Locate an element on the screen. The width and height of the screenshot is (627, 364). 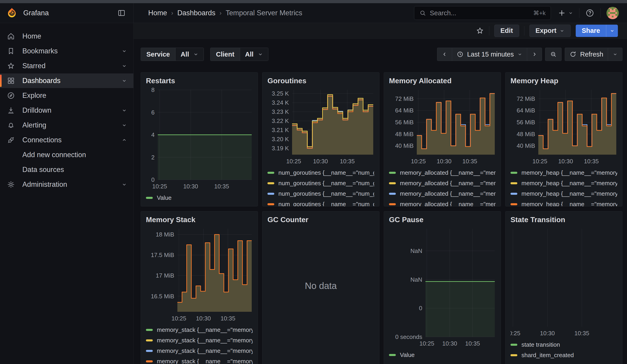
sidebar-item-bookmarks: Bookmarks is located at coordinates (67, 51).